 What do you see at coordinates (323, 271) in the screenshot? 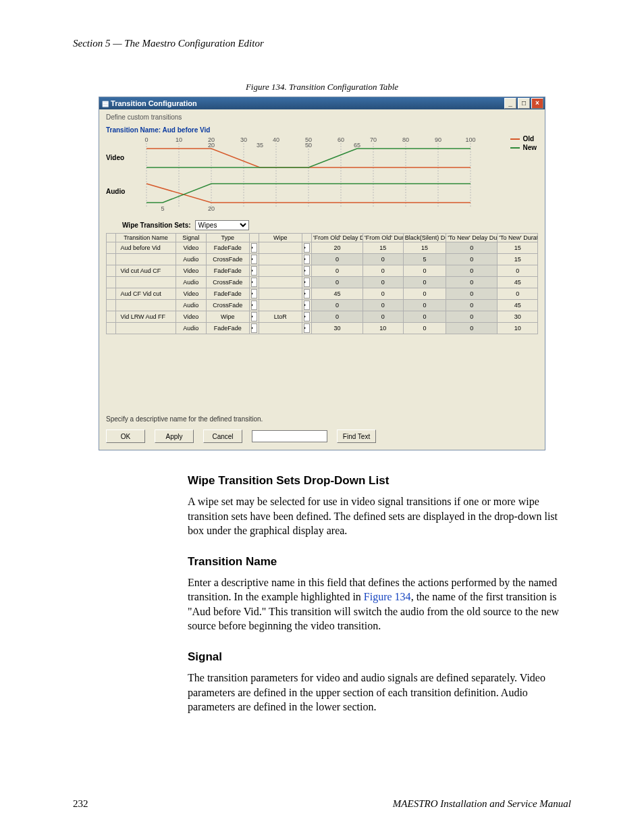
I see `table-row: Vid cut Aud CFVideoFadeFade▾▾00000` at bounding box center [323, 271].